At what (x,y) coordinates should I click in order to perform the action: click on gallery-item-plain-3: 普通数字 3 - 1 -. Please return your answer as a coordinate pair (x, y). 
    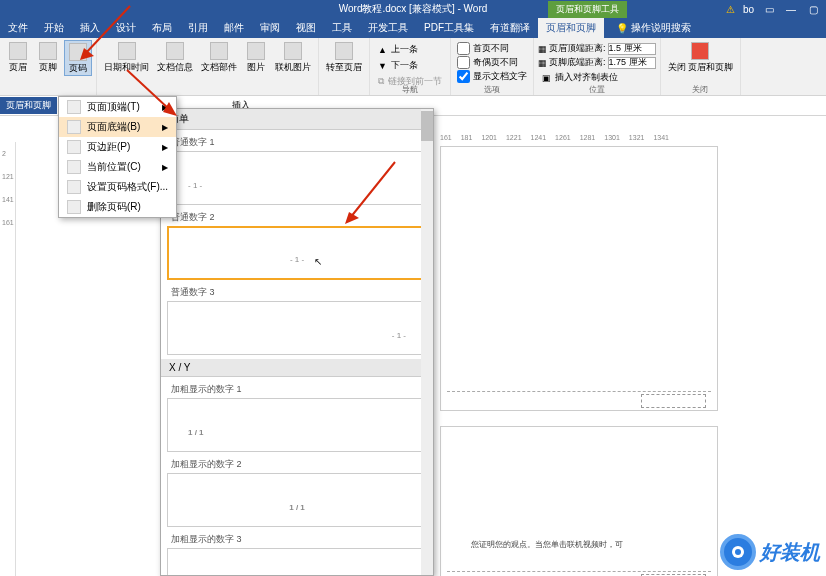
    Looking at the image, I should click on (297, 320).